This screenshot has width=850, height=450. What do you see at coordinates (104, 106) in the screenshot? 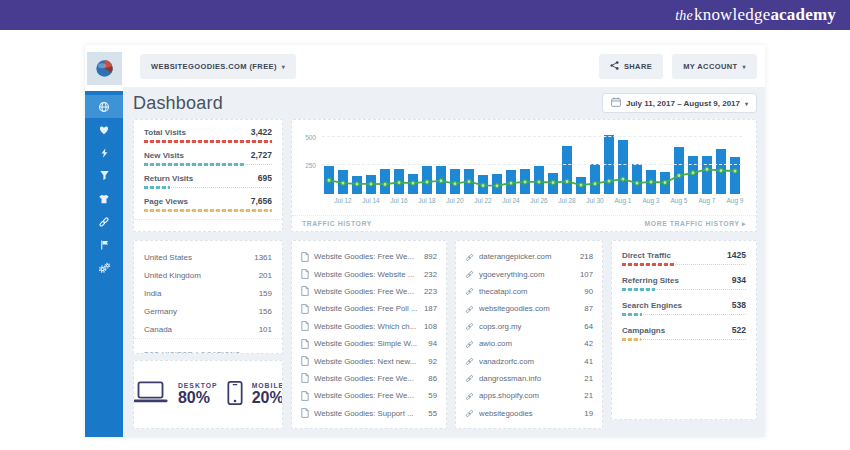
I see `sidebar-item-dashboard` at bounding box center [104, 106].